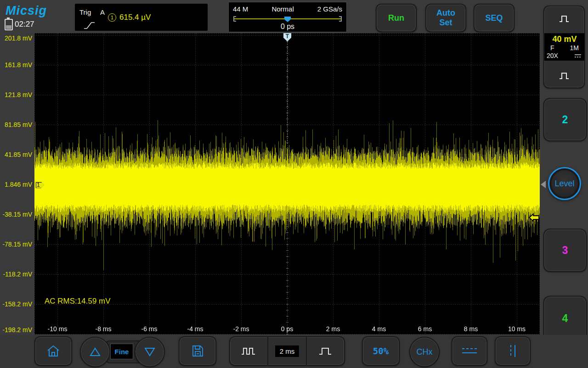 This screenshot has width=588, height=368. I want to click on y-axis-label: 161.8 mV, so click(18, 65).